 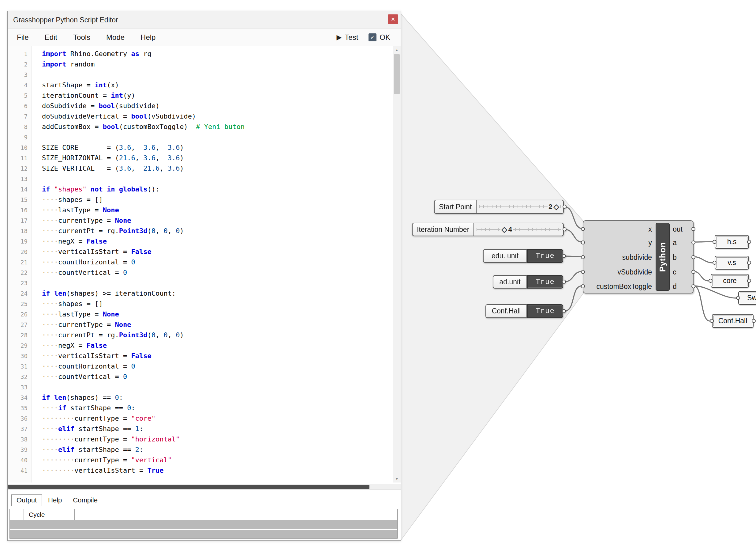 I want to click on code-line: ····shapes = [], so click(x=217, y=304).